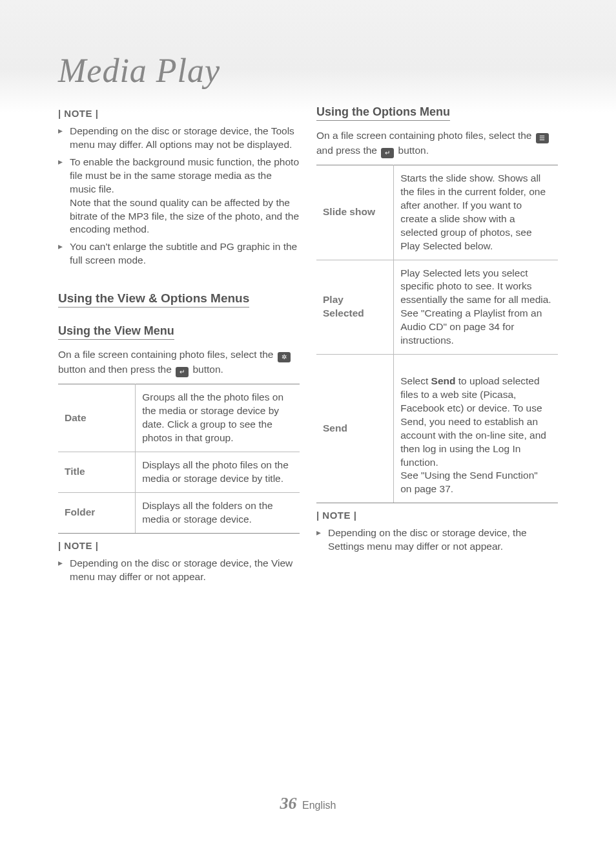 The width and height of the screenshot is (616, 865). I want to click on table-row: Date Groups all the the photo files on t…, so click(179, 419).